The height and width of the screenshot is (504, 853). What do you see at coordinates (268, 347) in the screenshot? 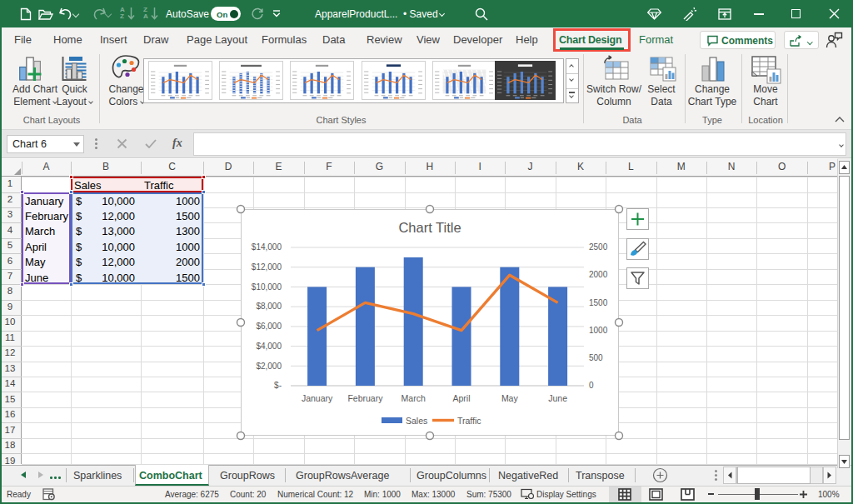
I see `svg-text: $4,000` at bounding box center [268, 347].